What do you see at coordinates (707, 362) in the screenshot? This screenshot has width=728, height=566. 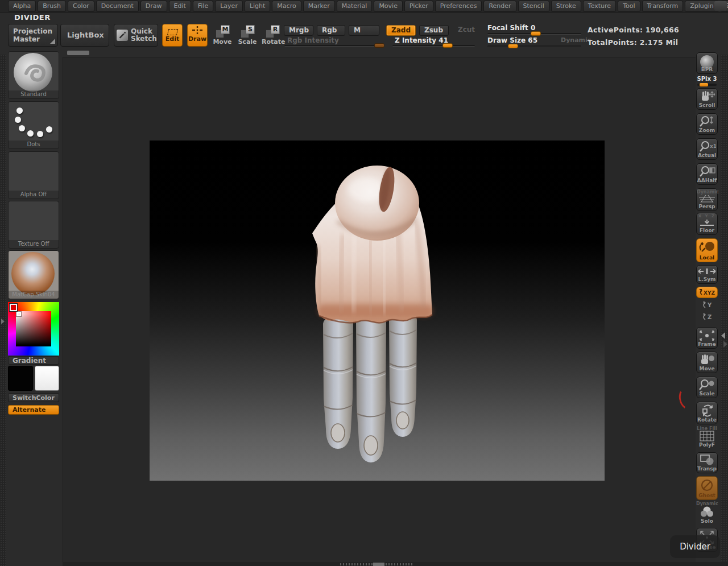 I see `move-3d-button: Move` at bounding box center [707, 362].